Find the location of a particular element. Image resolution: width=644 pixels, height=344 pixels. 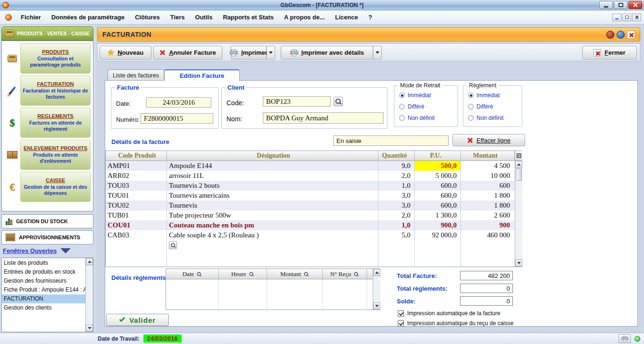

menu-fichier: Fichier is located at coordinates (31, 17).